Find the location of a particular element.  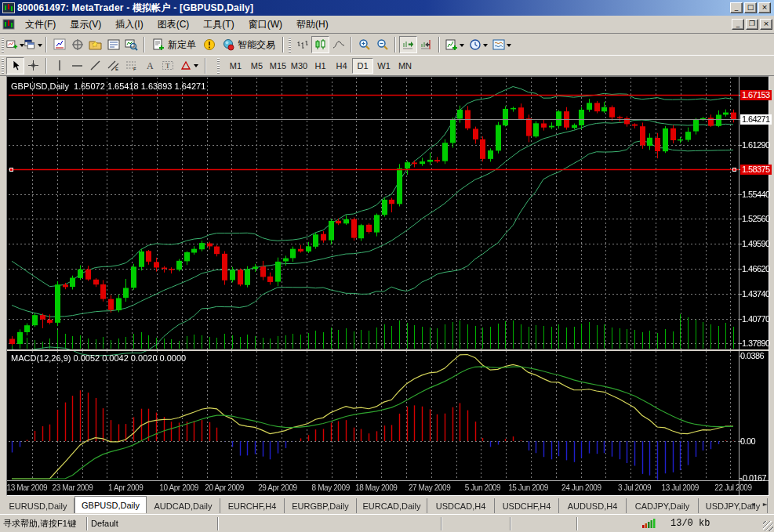

standard-toolbar: 新定单 智能交易 is located at coordinates (387, 45).